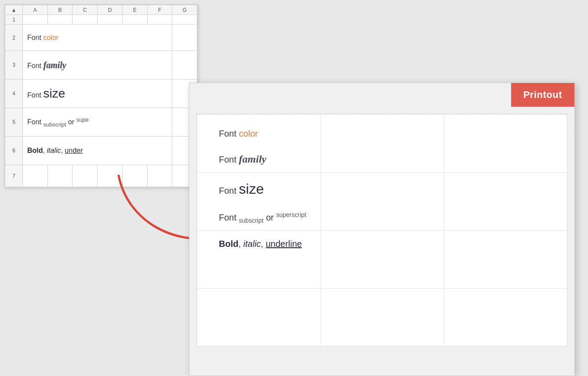 This screenshot has height=376, width=588. What do you see at coordinates (253, 159) in the screenshot?
I see `printout-text-family: family` at bounding box center [253, 159].